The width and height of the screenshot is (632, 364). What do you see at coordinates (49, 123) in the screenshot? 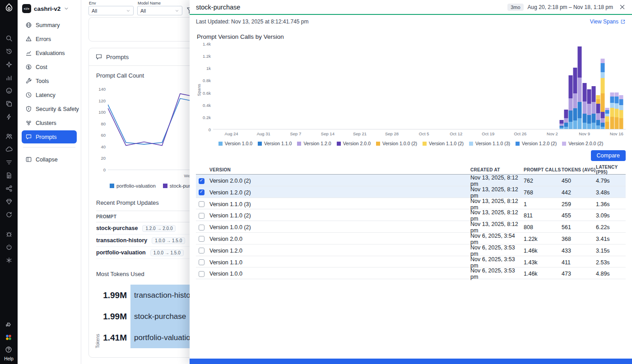
I see `sidebar-item-clusters: Clusters` at bounding box center [49, 123].